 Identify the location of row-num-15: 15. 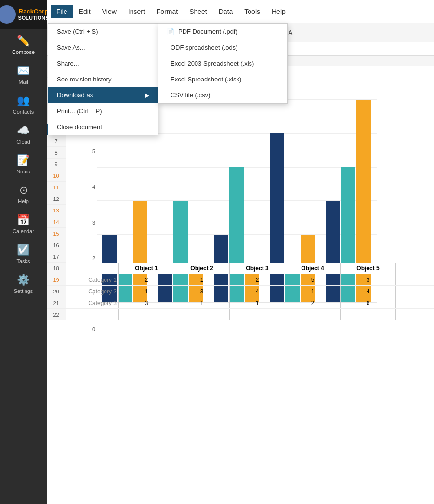
(56, 234).